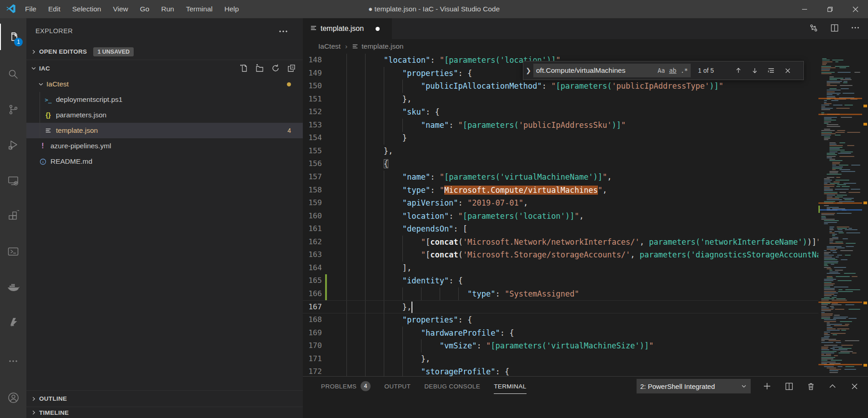  I want to click on panel-tab-debug-console: DEBUG CONSOLE, so click(452, 386).